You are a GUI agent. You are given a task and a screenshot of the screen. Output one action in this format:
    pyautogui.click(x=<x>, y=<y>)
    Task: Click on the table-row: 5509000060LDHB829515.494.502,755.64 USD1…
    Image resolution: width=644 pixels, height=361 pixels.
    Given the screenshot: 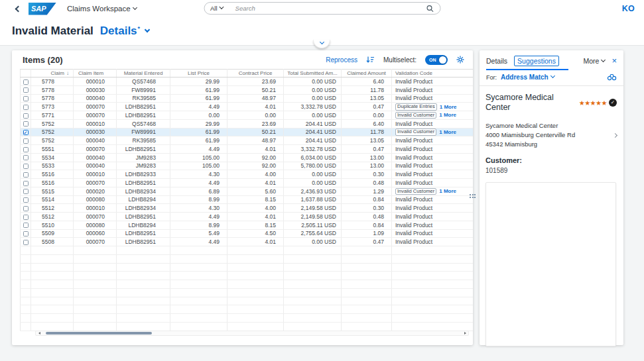 What is the action you would take?
    pyautogui.click(x=247, y=233)
    